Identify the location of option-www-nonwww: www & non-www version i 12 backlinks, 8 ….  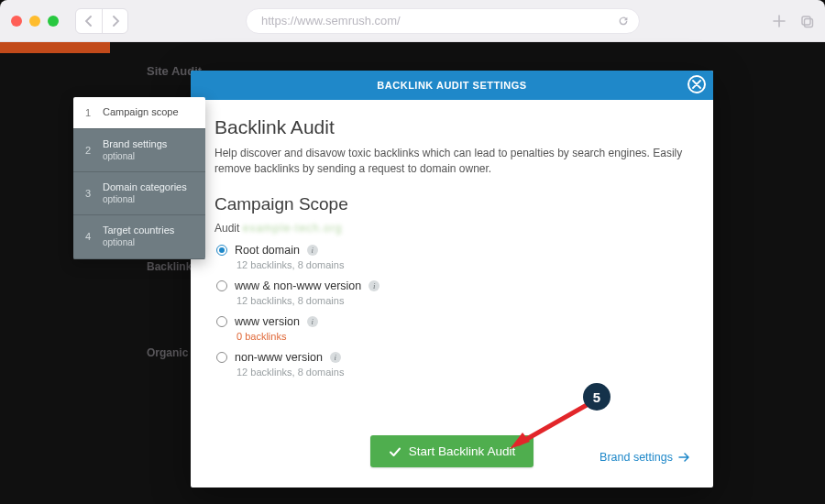
(452, 293).